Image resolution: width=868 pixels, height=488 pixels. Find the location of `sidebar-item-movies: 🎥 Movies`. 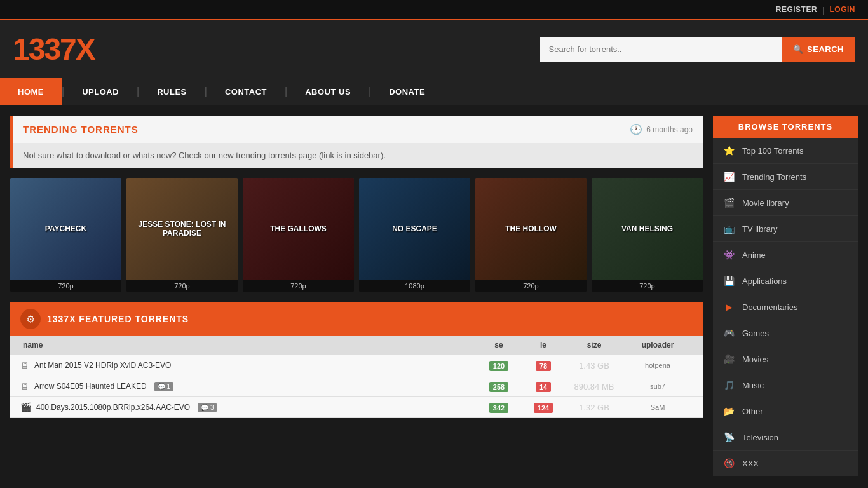

sidebar-item-movies: 🎥 Movies is located at coordinates (785, 360).